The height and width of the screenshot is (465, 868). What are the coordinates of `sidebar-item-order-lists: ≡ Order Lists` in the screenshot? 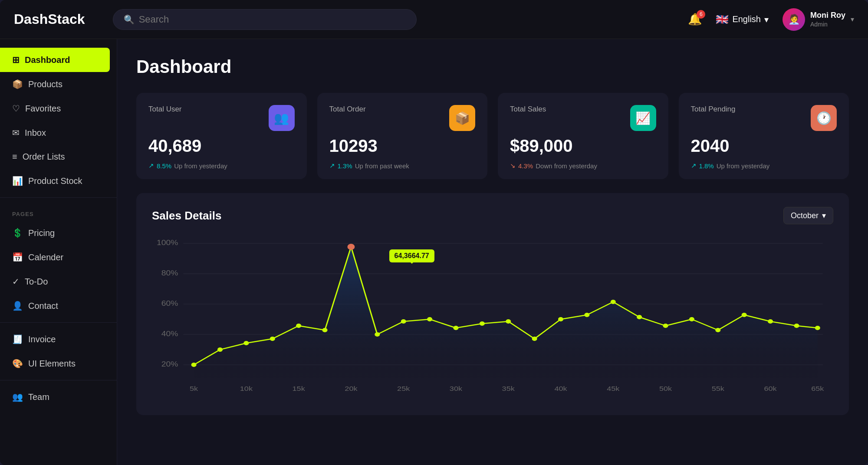 It's located at (58, 157).